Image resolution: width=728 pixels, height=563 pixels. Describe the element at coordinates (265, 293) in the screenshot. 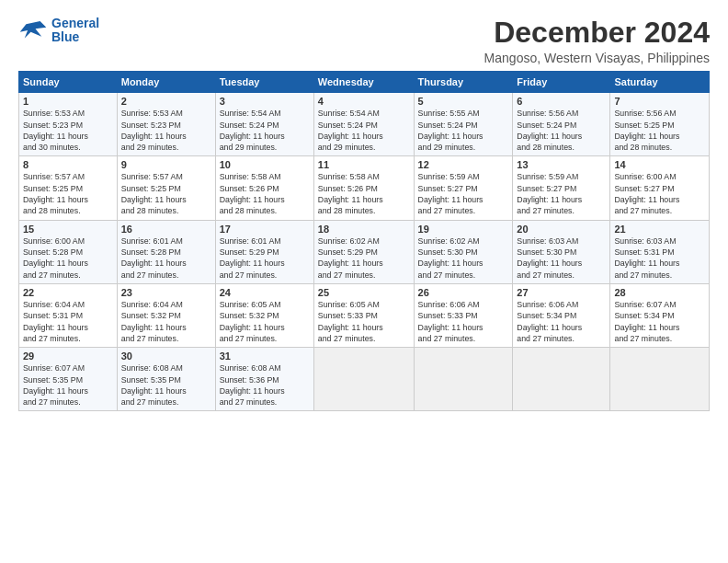

I see `day-number: 24` at that location.